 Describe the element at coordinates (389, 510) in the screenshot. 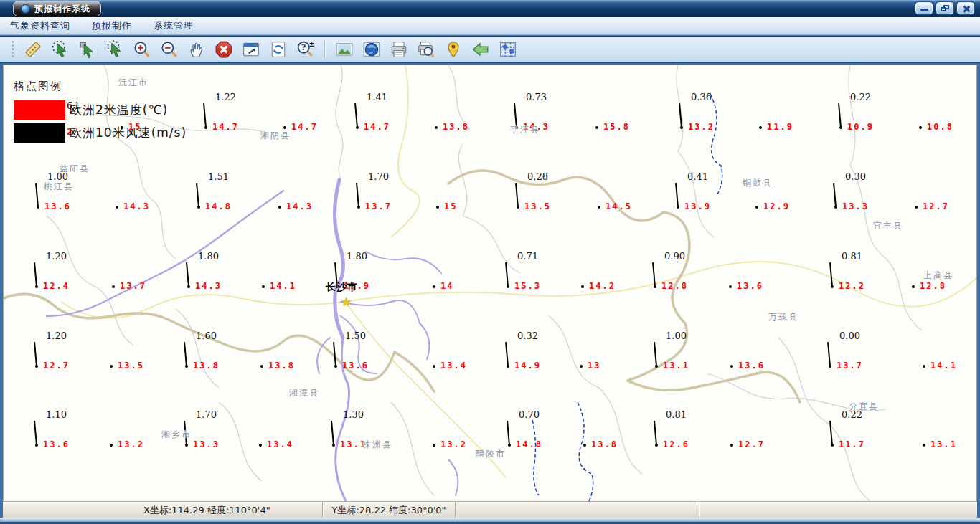

I see `y-coordinate-readout: Y坐标:28.22 纬度:30°0'0"` at that location.